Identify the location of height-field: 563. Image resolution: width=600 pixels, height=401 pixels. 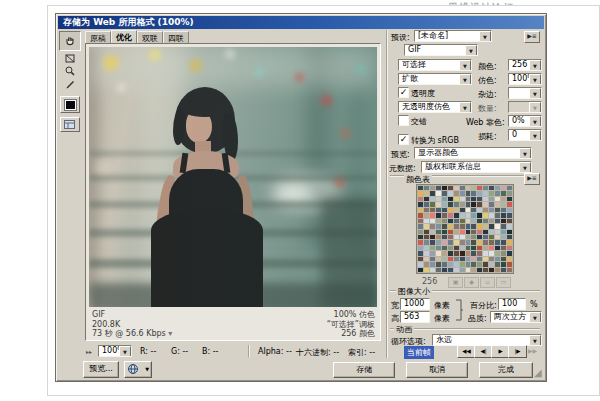
(415, 317).